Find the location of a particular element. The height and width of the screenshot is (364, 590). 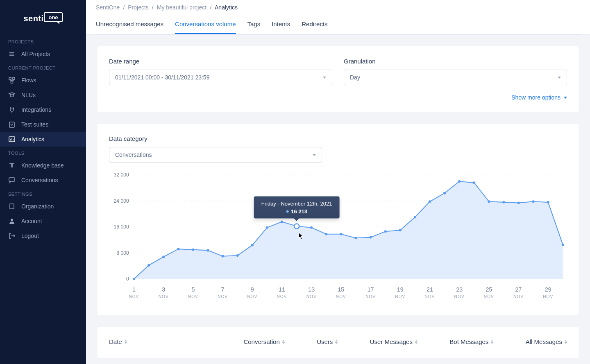

tab-conversations-volume: Conversations volume is located at coordinates (205, 25).